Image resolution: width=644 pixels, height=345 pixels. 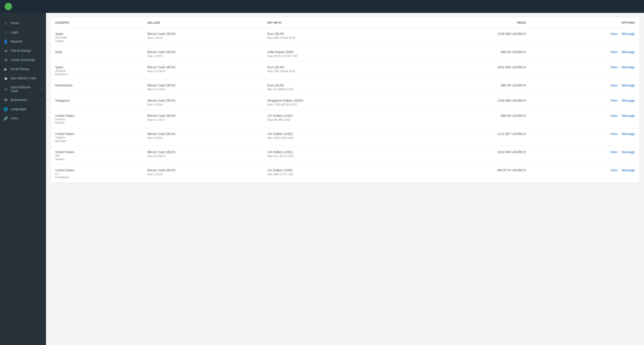 What do you see at coordinates (6, 100) in the screenshot?
I see `businesses-icon: 🛍` at bounding box center [6, 100].